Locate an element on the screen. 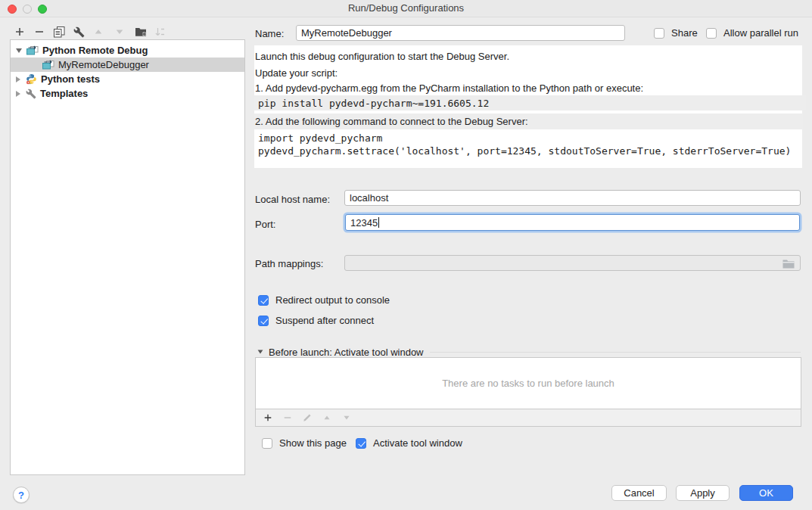 The width and height of the screenshot is (812, 510). before-launch-header: Before launch: Activate tool window is located at coordinates (529, 352).